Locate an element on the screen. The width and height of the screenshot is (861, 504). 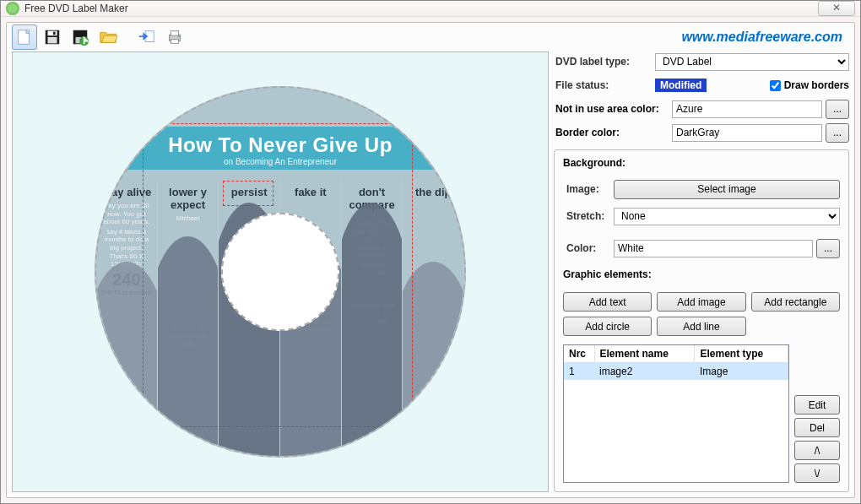
graphic-elements-title: Graphic elements: is located at coordinates (701, 274).